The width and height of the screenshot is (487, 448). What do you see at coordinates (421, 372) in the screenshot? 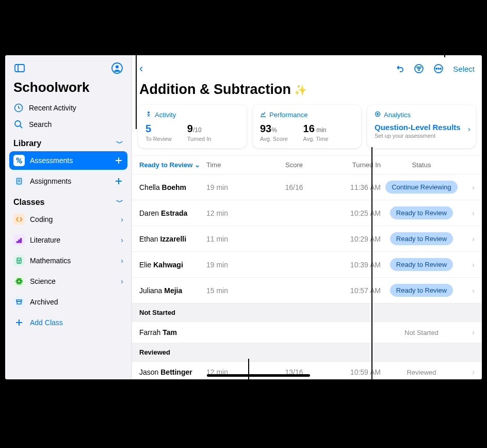
I see `cell-status: Reviewed` at bounding box center [421, 372].